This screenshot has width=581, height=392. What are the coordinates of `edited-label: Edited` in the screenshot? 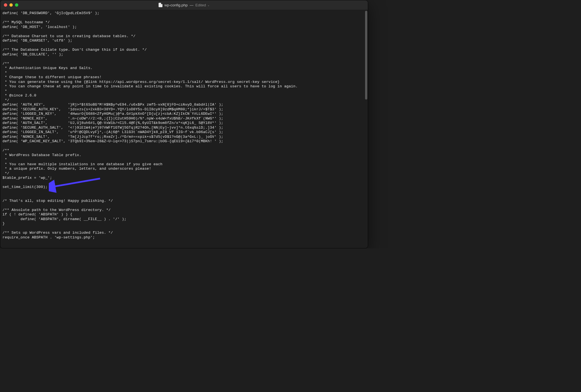 It's located at (201, 5).